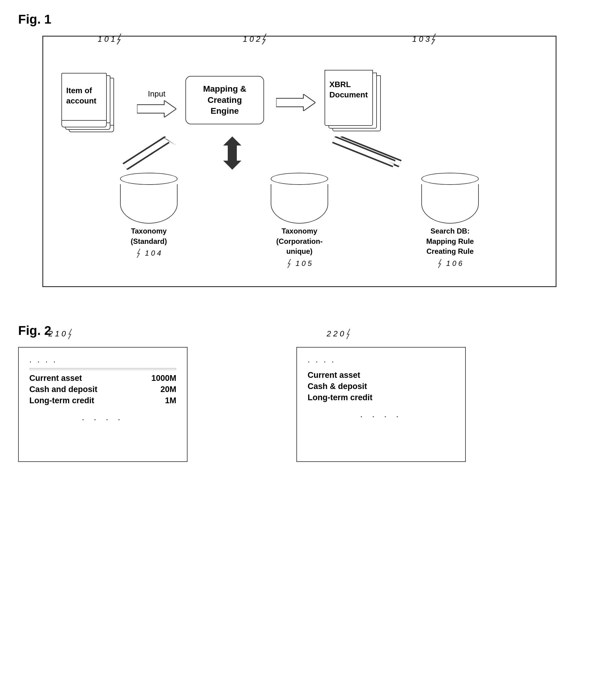 Image resolution: width=604 pixels, height=700 pixels. I want to click on box220-row1-label: Current asset, so click(334, 375).